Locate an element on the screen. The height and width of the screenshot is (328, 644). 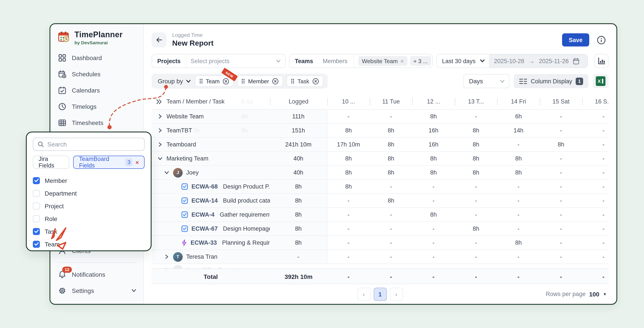
sidebar-item-timelogs: Timelogs is located at coordinates (97, 106).